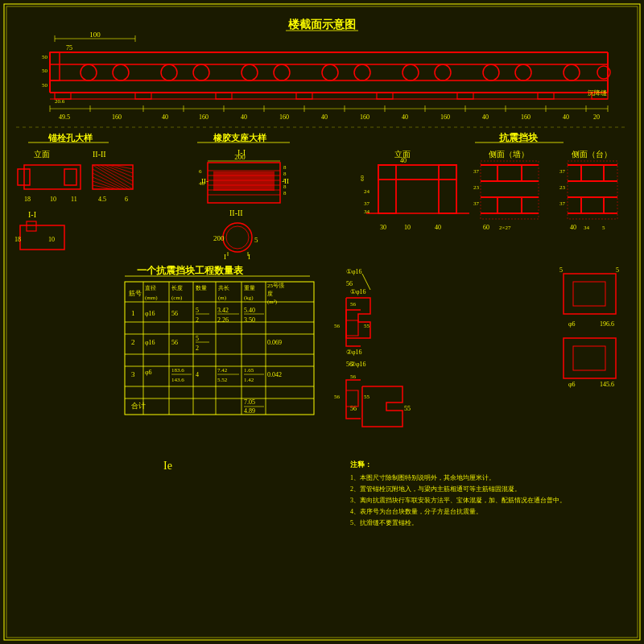 The image size is (644, 644). I want to click on table-row-1-wt1: 5.40, so click(250, 311).